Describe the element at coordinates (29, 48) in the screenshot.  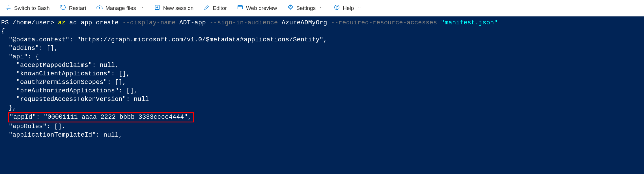
I see `output-line: "addIns": [],` at that location.